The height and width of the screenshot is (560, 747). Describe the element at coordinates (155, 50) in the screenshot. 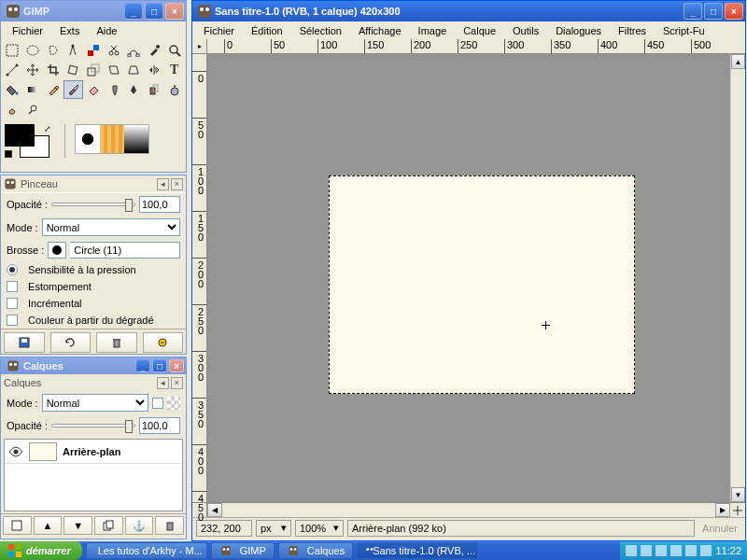

I see `tool-color-picker` at that location.